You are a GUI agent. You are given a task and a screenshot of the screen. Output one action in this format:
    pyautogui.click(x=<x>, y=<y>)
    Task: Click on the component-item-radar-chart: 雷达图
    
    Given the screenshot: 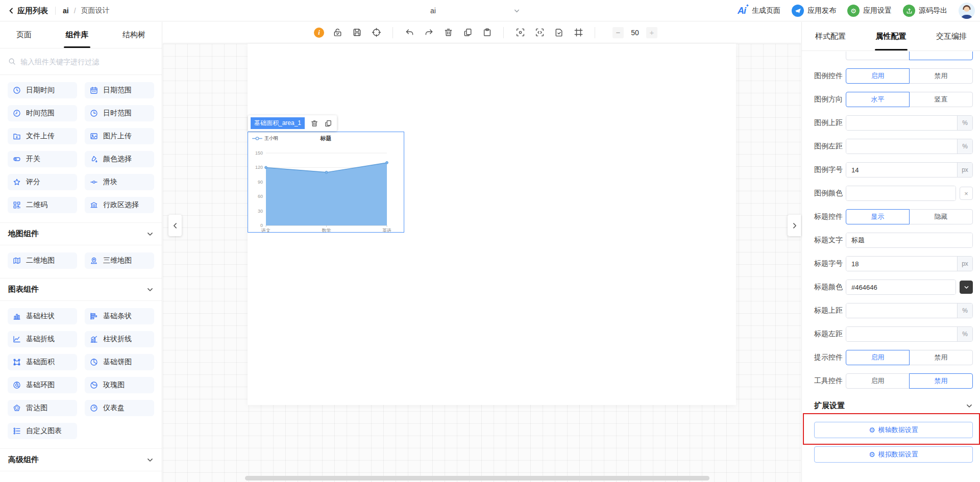 What is the action you would take?
    pyautogui.click(x=42, y=408)
    